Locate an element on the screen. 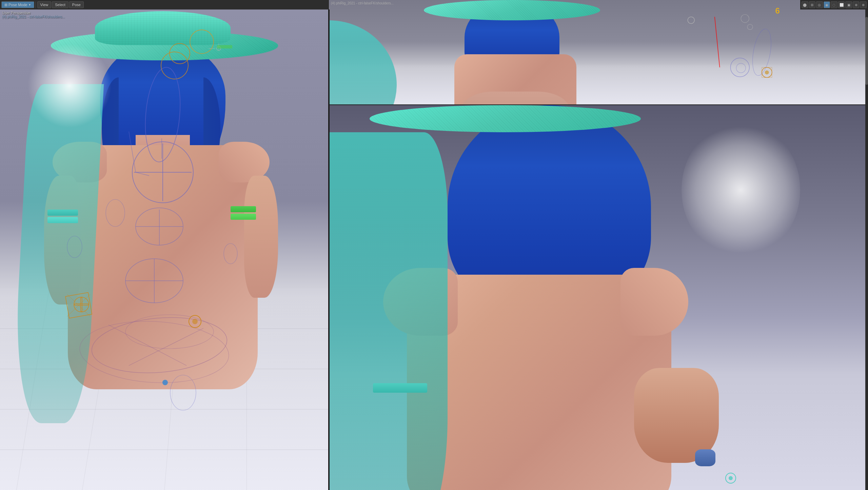 This screenshot has height=490, width=868. render-mode-icon-3: ⬜ is located at coordinates (842, 5).